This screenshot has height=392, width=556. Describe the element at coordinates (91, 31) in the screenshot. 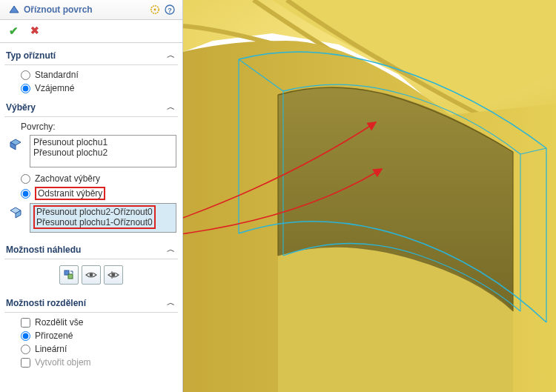

I see `confirm-bar: ✔ ✖` at that location.